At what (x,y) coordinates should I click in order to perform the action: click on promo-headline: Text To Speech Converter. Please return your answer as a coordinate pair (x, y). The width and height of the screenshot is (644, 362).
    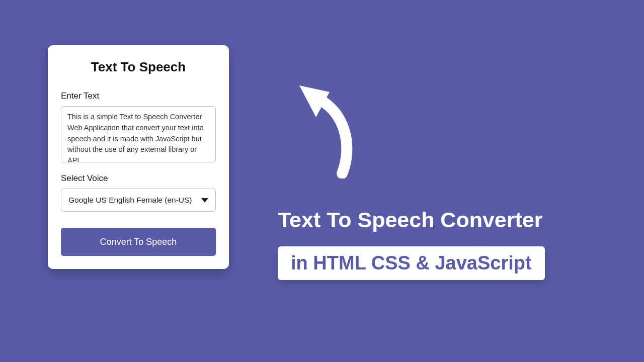
    Looking at the image, I should click on (446, 220).